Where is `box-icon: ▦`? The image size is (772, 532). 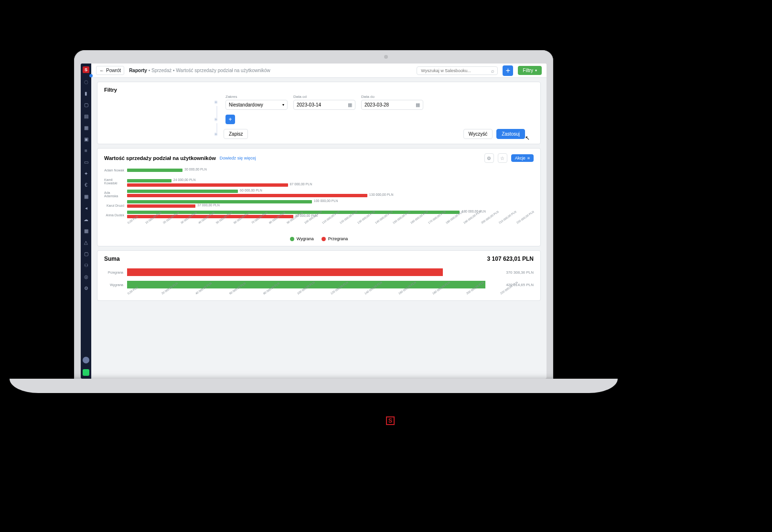
box-icon: ▦ is located at coordinates (86, 128).